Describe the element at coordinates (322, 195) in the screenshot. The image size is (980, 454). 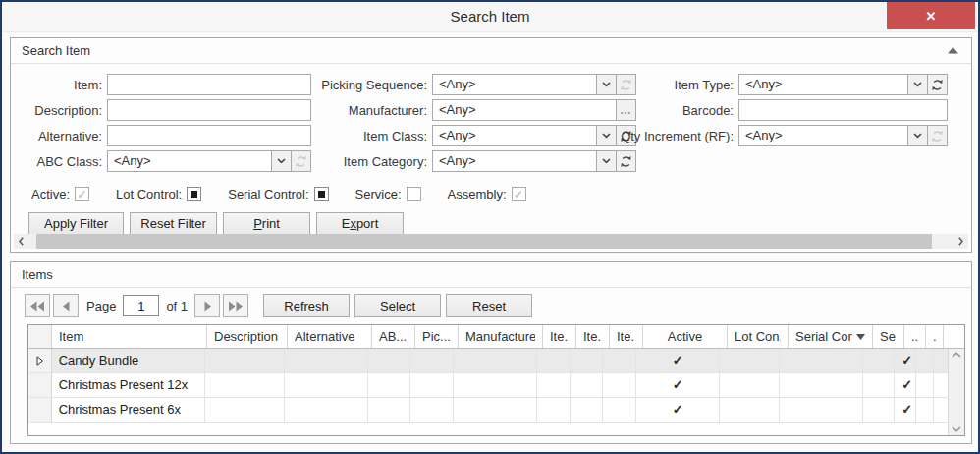
I see `serial-control-checkbox` at that location.